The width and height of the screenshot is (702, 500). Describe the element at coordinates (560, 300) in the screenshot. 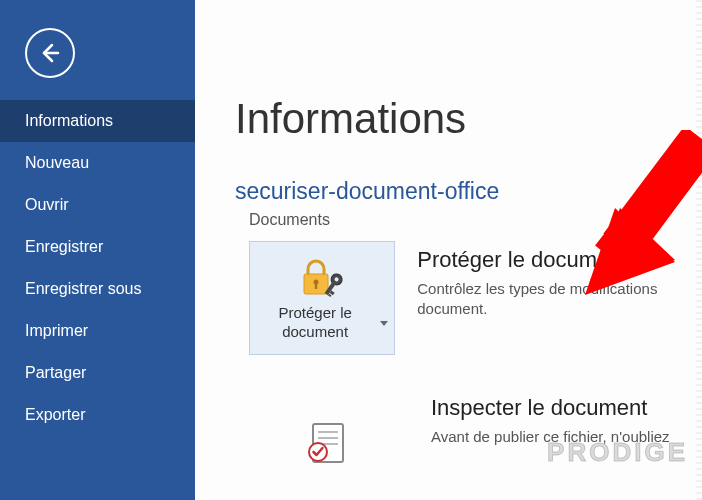

I see `protect-document-desc: Contrôlez les types de modifications doc…` at that location.